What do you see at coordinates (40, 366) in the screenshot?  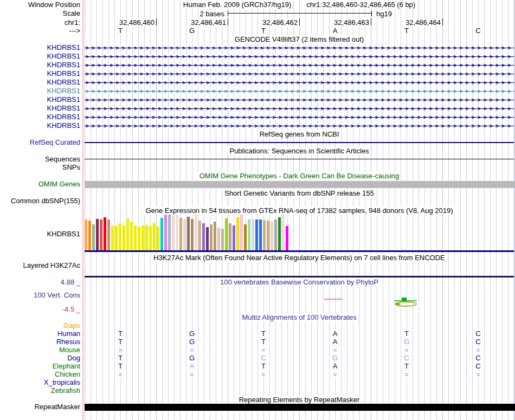 I see `species-label: Elephant` at bounding box center [40, 366].